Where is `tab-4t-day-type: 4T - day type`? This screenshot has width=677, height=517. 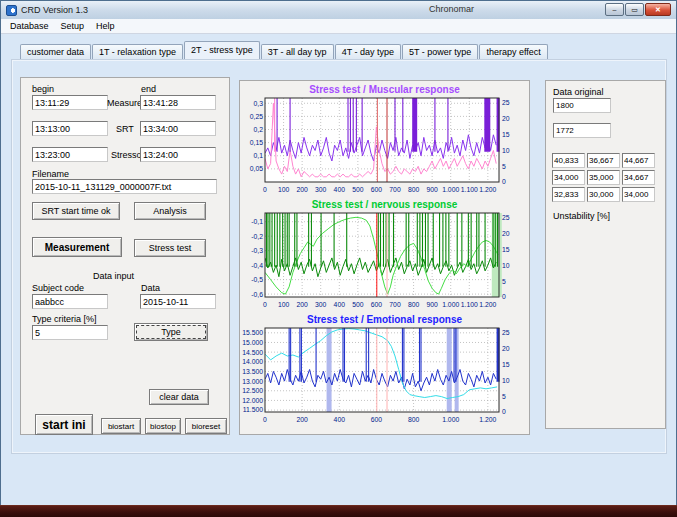 tab-4t-day-type: 4T - day type is located at coordinates (368, 52).